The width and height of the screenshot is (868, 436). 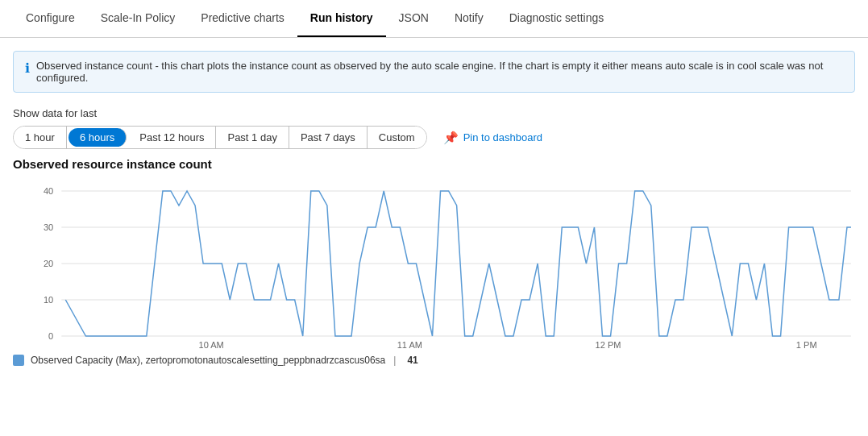 I want to click on pin-dashboard-button: 📌 Pin to dashboard, so click(x=493, y=138).